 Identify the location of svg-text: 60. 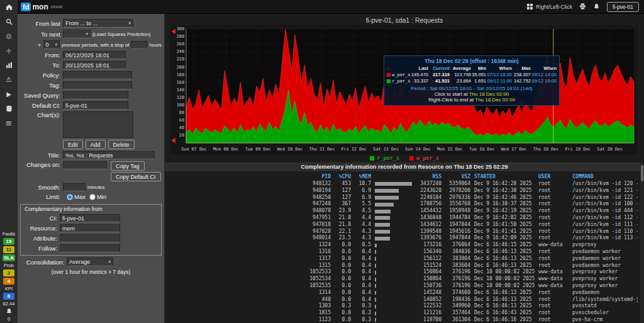
(182, 120).